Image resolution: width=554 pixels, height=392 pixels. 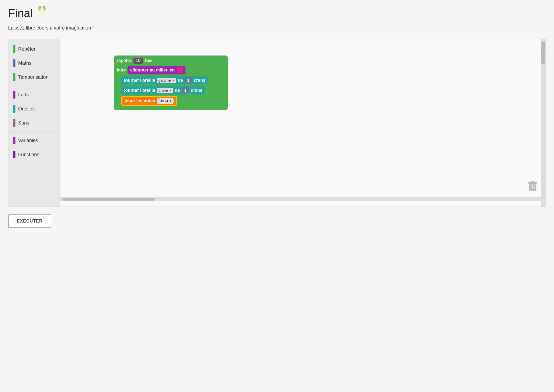 What do you see at coordinates (197, 90) in the screenshot?
I see `tourner2-crans: crans` at bounding box center [197, 90].